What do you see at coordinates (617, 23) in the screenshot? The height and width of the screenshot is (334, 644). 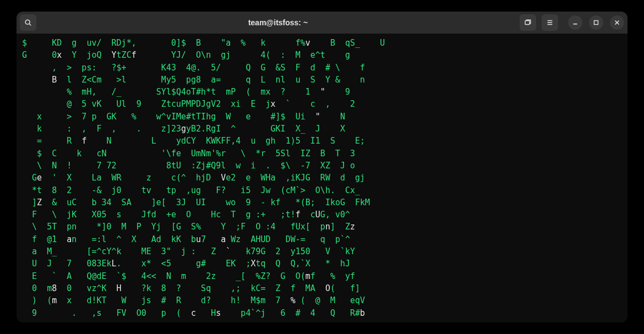 I see `close-icon` at bounding box center [617, 23].